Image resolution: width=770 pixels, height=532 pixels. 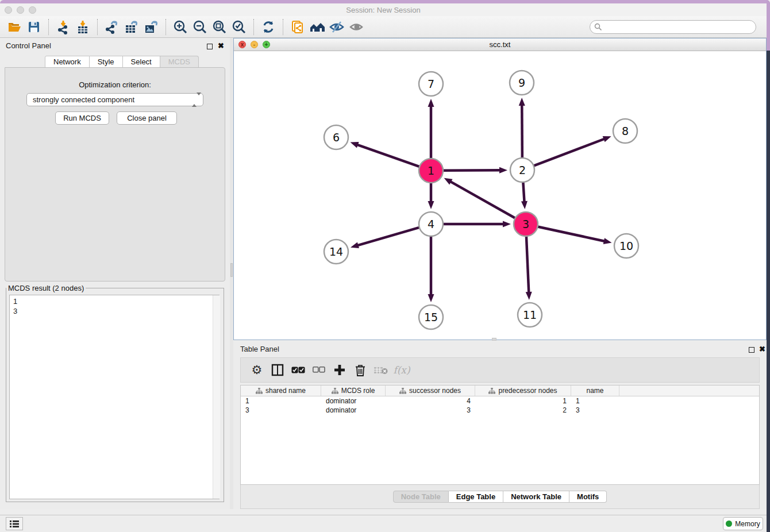 What do you see at coordinates (239, 27) in the screenshot?
I see `zoom-selected-button` at bounding box center [239, 27].